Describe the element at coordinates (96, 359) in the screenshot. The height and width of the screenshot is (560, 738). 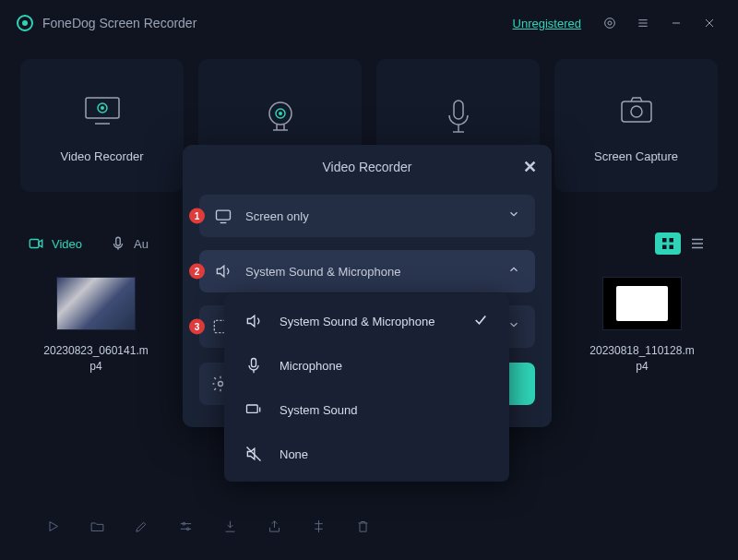
I see `filename-label: 20230823_060141.mp4` at that location.